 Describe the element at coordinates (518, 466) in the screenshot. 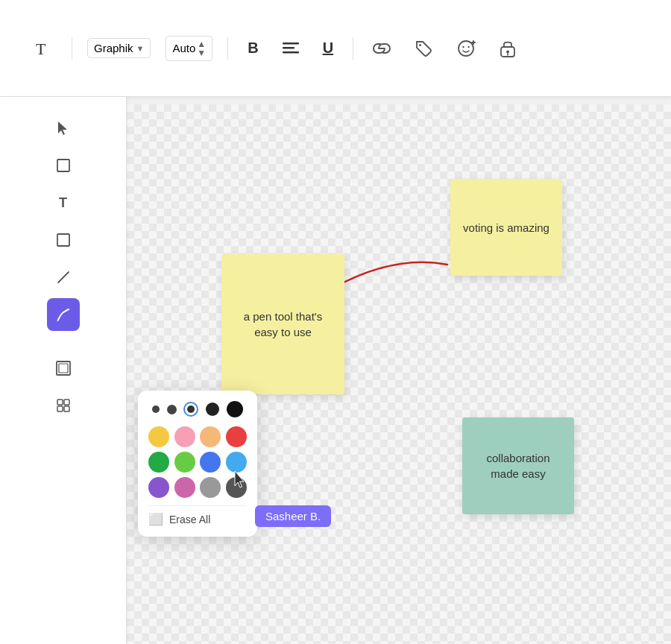

I see `sticky-note-collab: collaboration made easy` at that location.